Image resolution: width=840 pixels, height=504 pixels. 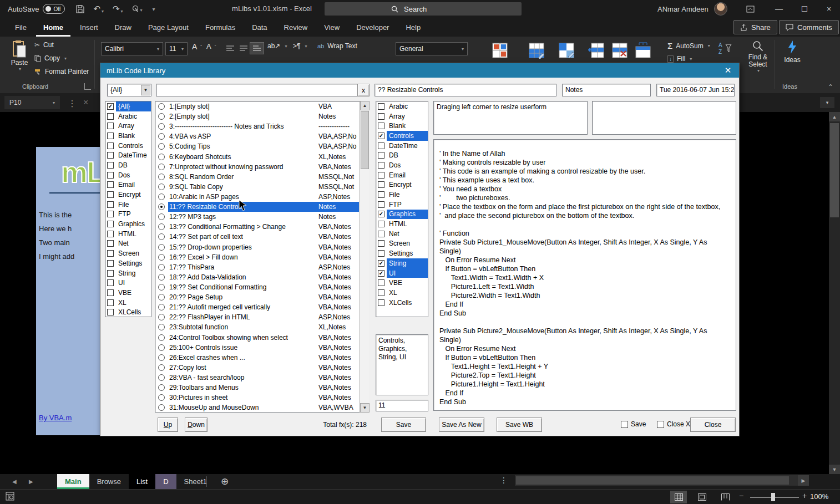 What do you see at coordinates (519, 425) in the screenshot?
I see `save-wb-button: Save WB` at bounding box center [519, 425].